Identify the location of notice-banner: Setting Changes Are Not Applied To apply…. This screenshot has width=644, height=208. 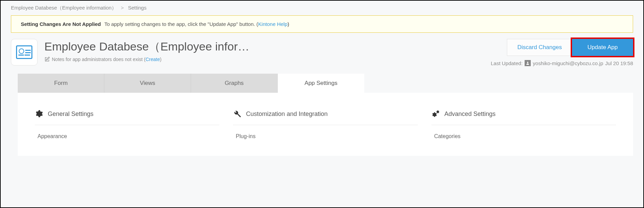
(322, 24).